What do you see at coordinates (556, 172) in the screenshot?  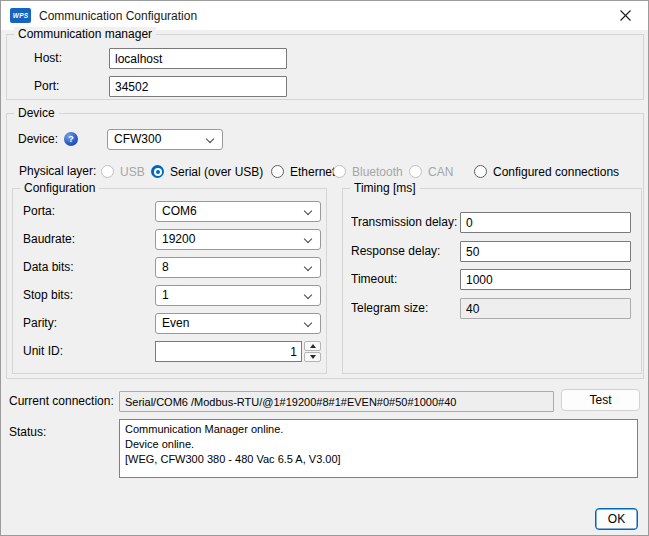 I see `physical-layer-configured-connections-label: Configured connections` at bounding box center [556, 172].